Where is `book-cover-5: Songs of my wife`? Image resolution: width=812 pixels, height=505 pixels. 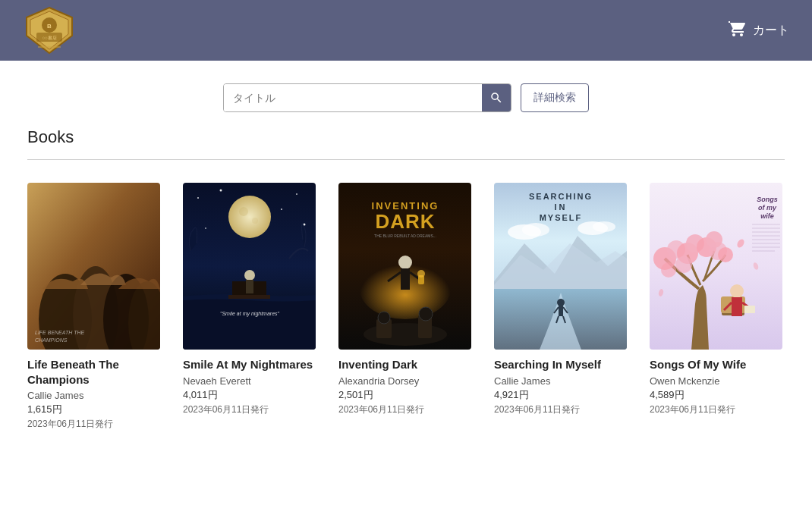 book-cover-5: Songs of my wife is located at coordinates (716, 266).